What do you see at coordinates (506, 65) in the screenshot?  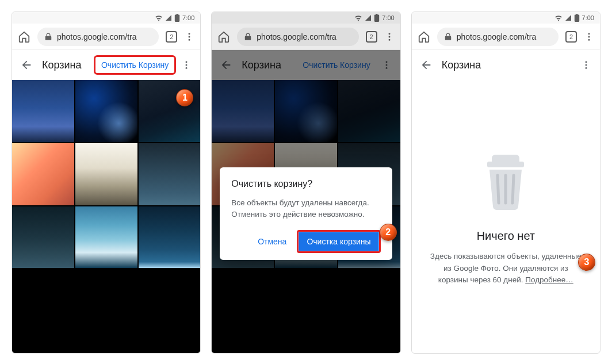 I see `app-bar: Корзина` at bounding box center [506, 65].